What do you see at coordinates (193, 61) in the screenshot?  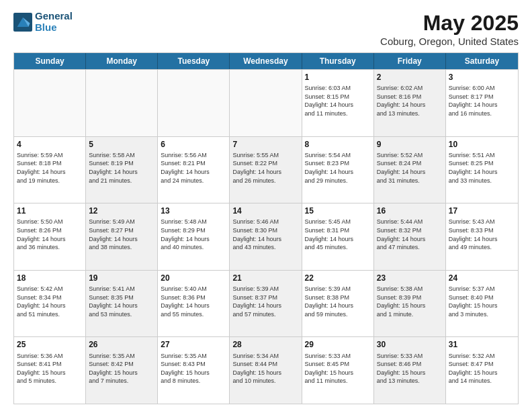 I see `weekday-header-tuesday: Tuesday` at bounding box center [193, 61].